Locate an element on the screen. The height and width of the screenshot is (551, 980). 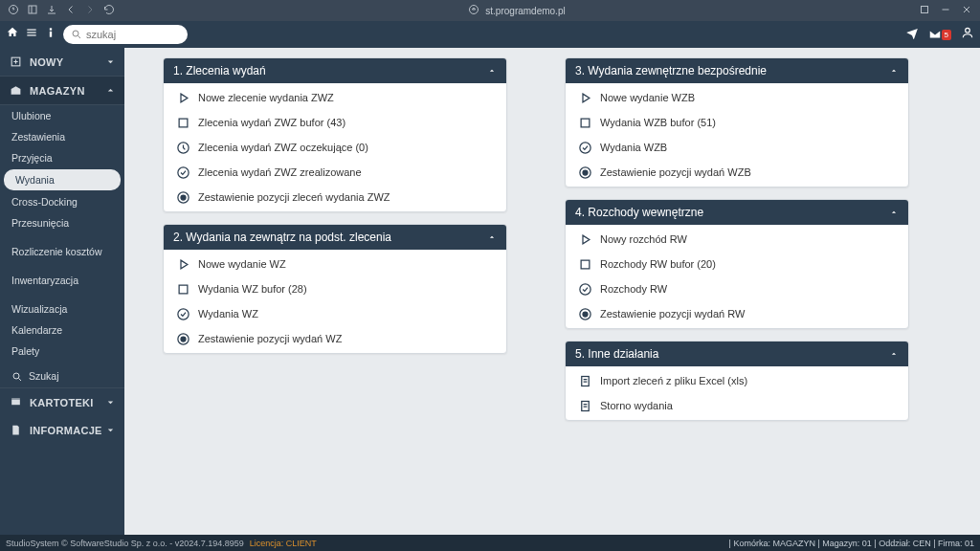
sidebar-item-cross-docking: Cross-Docking is located at coordinates (62, 202).